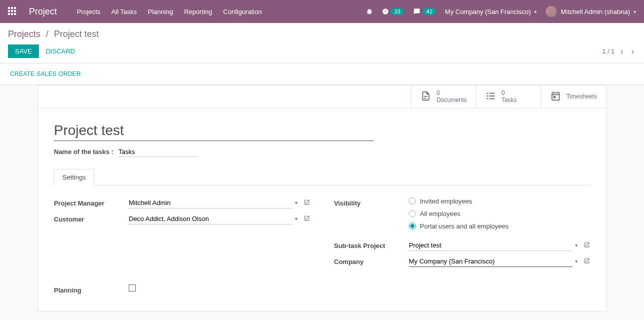 The width and height of the screenshot is (644, 320). I want to click on statusbar: CREATE SALES ORDER, so click(322, 74).